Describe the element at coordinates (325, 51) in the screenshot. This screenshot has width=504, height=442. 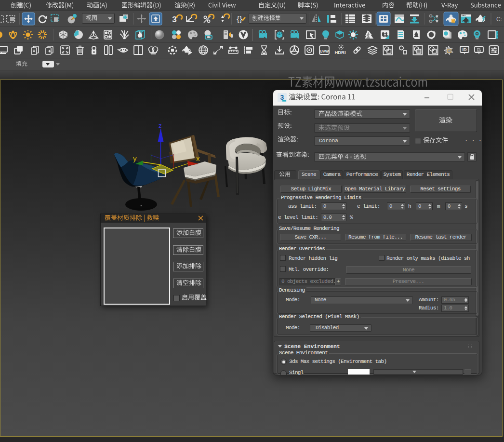
I see `svg-text: UVW` at that location.